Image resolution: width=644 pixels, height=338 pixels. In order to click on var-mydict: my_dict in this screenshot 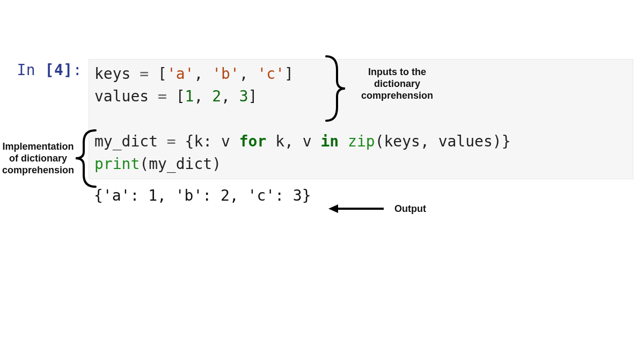, I will do `click(126, 142)`.